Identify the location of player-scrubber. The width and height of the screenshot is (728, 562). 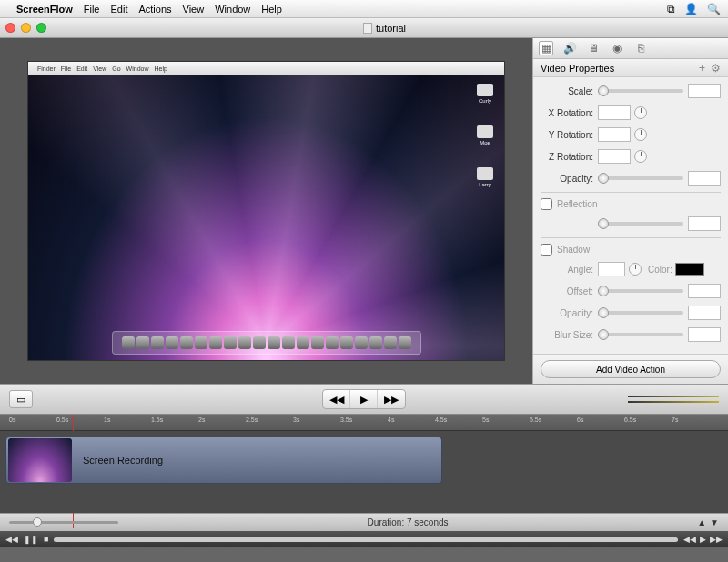
(366, 540).